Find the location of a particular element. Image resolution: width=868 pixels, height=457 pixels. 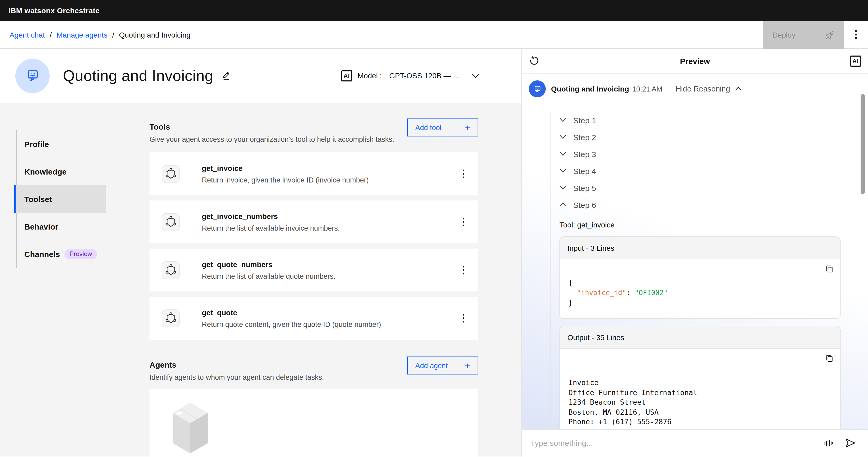

hide-reasoning-label: Hide Reasoning is located at coordinates (703, 89).